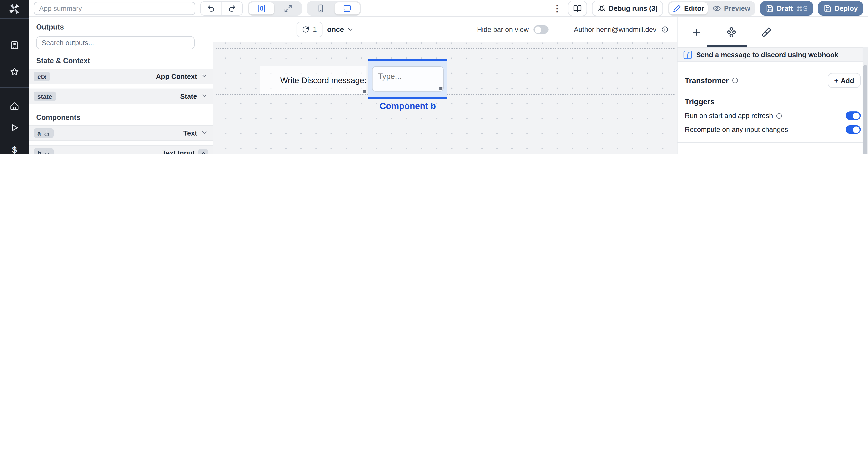 This screenshot has width=868, height=462. What do you see at coordinates (45, 96) in the screenshot?
I see `state-badge: state` at bounding box center [45, 96].